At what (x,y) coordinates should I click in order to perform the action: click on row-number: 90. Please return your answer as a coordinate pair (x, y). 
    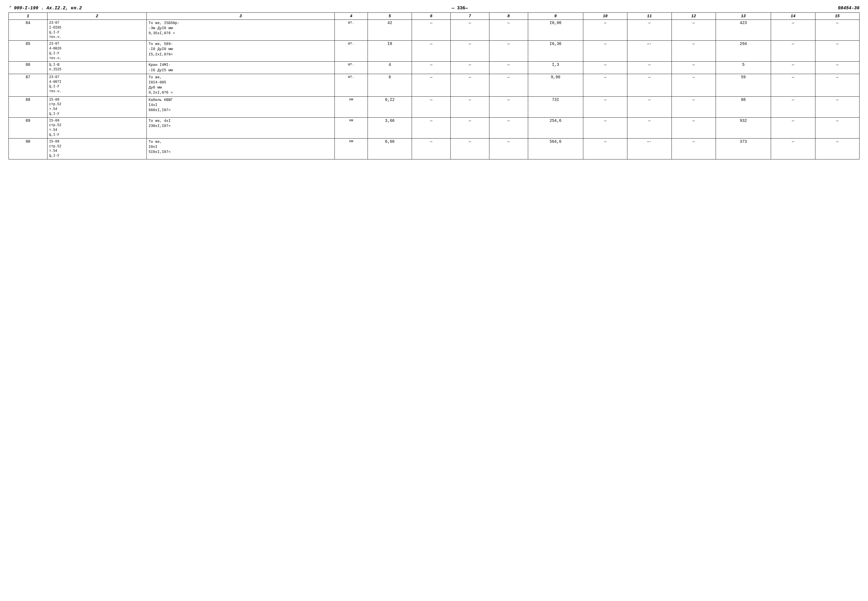
    Looking at the image, I should click on (28, 149).